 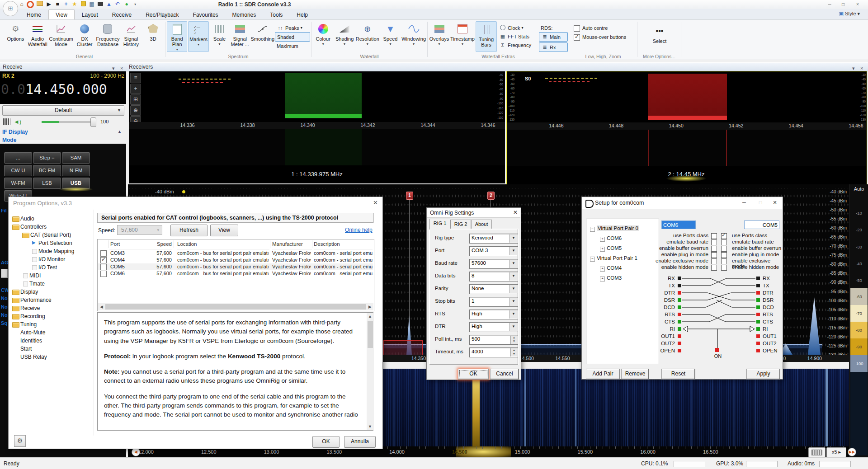 I want to click on stop-icon: ■, so click(x=57, y=5).